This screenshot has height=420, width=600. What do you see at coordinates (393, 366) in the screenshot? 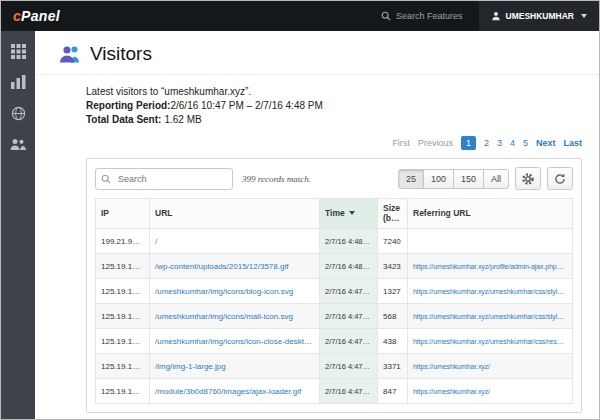
I see `size-cell: 3371` at bounding box center [393, 366].